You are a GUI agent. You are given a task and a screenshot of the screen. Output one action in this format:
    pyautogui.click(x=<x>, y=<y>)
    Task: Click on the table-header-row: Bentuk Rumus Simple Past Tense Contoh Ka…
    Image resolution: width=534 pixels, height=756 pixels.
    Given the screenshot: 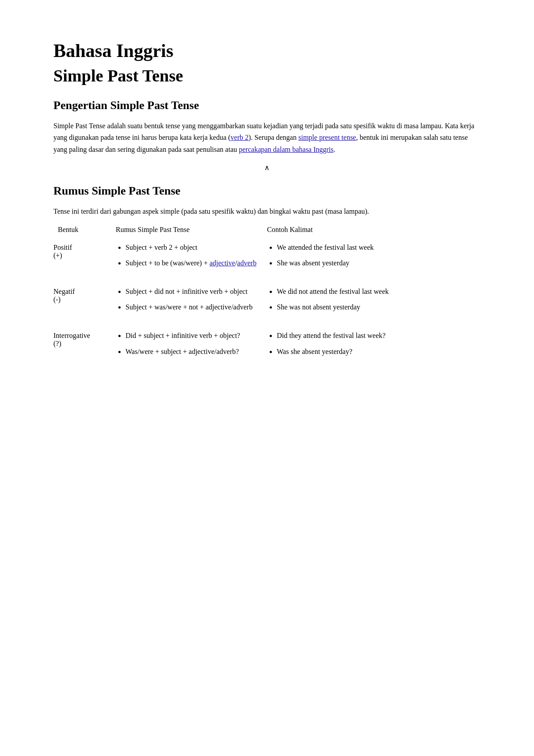 What is the action you would take?
    pyautogui.click(x=267, y=230)
    